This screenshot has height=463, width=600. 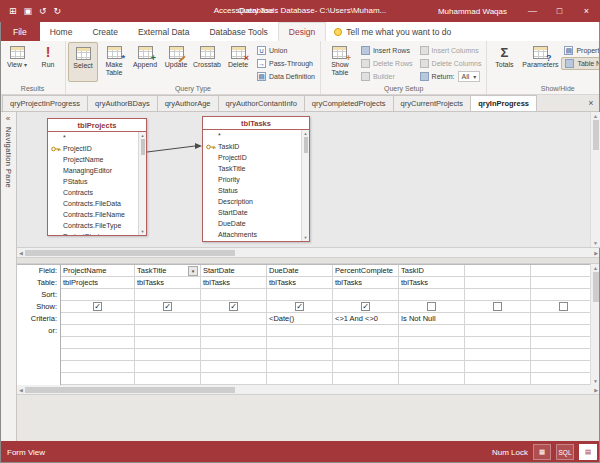 I want to click on query-tab-active: qryInProgress, so click(x=504, y=103).